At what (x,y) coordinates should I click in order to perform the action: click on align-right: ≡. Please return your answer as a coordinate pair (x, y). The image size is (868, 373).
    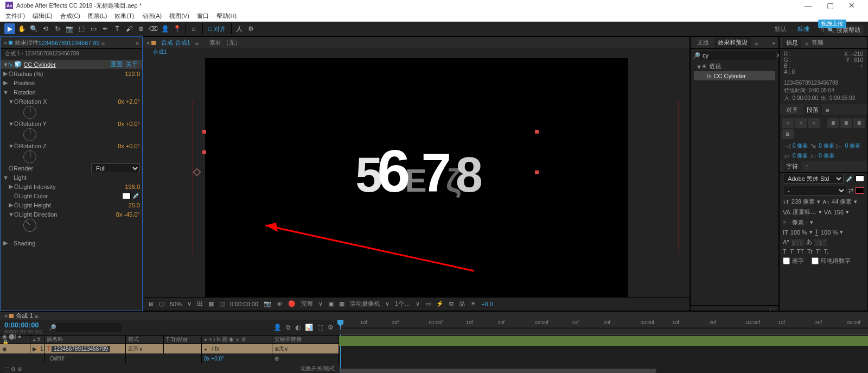
    Looking at the image, I should click on (814, 123).